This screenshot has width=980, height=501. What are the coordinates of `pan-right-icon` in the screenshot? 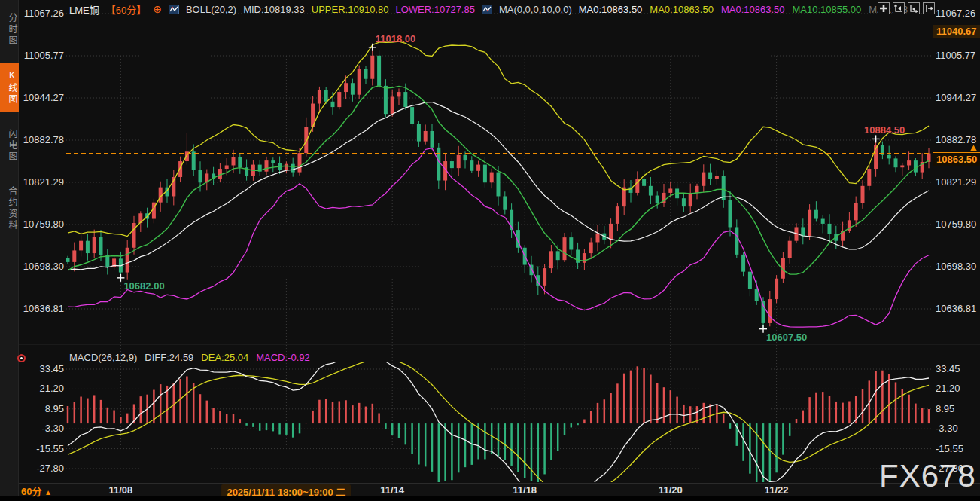 It's located at (929, 8).